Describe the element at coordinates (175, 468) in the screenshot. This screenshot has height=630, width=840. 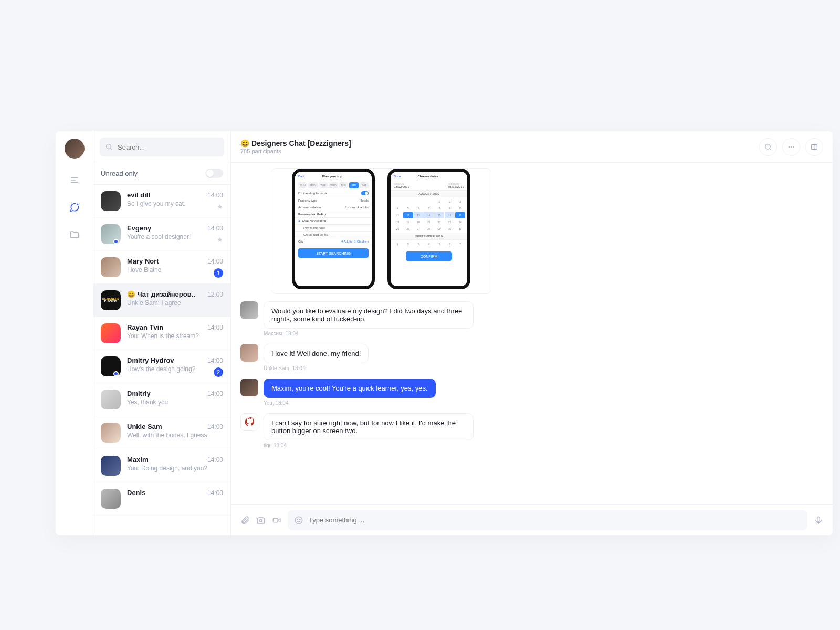
I see `chat-preview: You: Doing design, and you?` at that location.